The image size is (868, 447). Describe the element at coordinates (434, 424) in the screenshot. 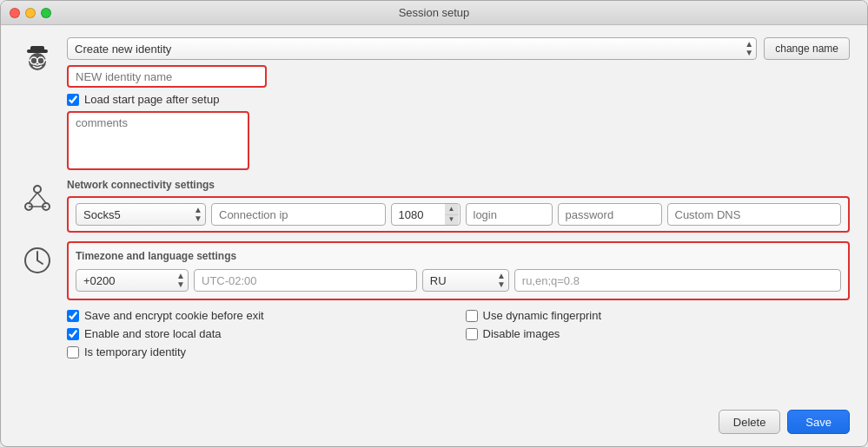

I see `bottom-bar: Delete Save` at that location.